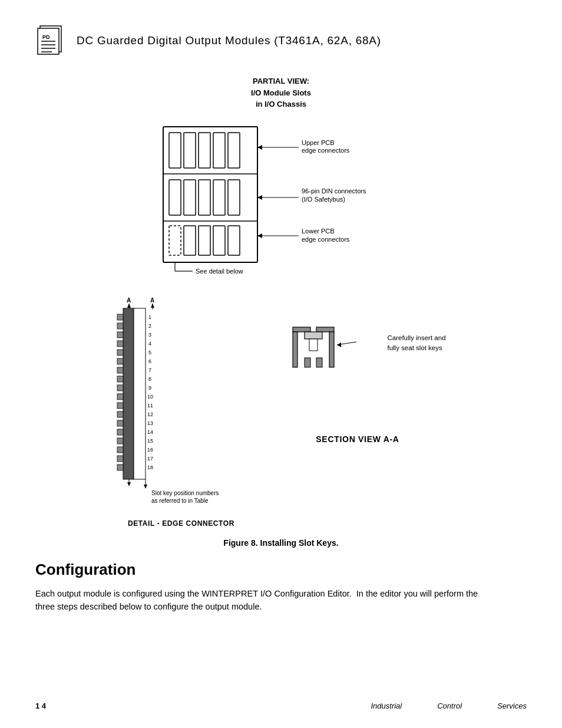 The height and width of the screenshot is (728, 562). I want to click on figure-caption: Figure 8. Installing Slot Keys., so click(281, 543).